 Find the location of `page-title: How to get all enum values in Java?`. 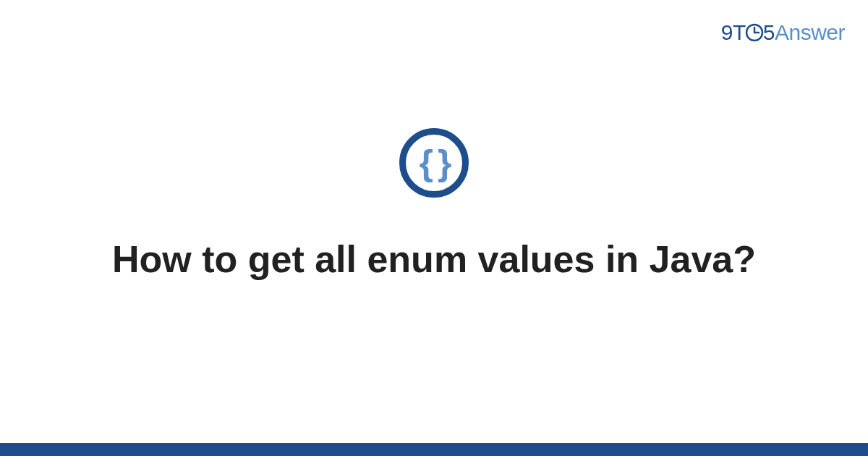

page-title: How to get all enum values in Java? is located at coordinates (434, 260).